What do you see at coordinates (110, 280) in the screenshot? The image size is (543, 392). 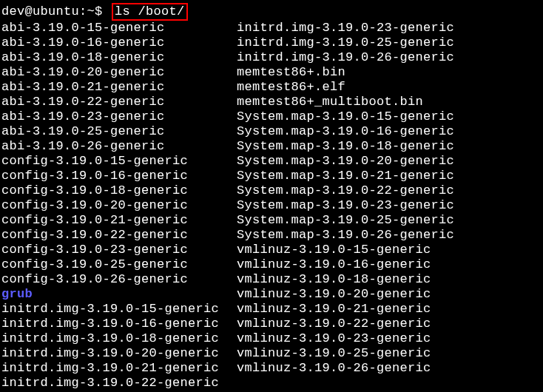 I see `file-entry: config-3.19.0-26-generic` at bounding box center [110, 280].